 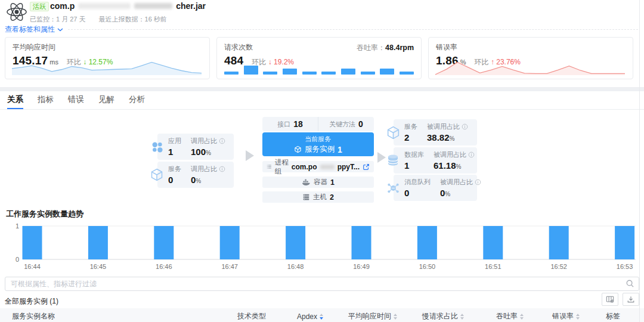 What do you see at coordinates (34, 30) in the screenshot?
I see `view-tags-link: 查看标签和属性` at bounding box center [34, 30].